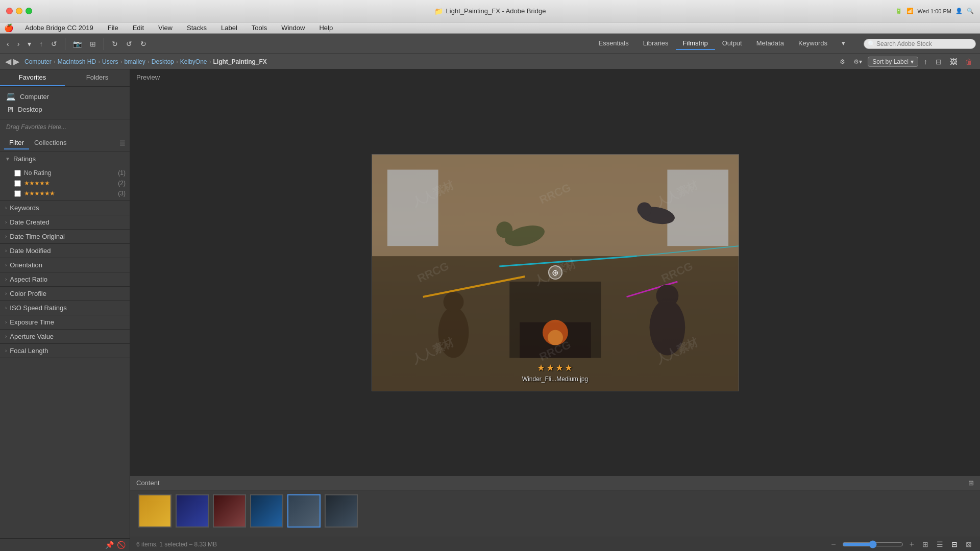  What do you see at coordinates (33, 78) in the screenshot?
I see `tab-favorites: Favorites` at bounding box center [33, 78].